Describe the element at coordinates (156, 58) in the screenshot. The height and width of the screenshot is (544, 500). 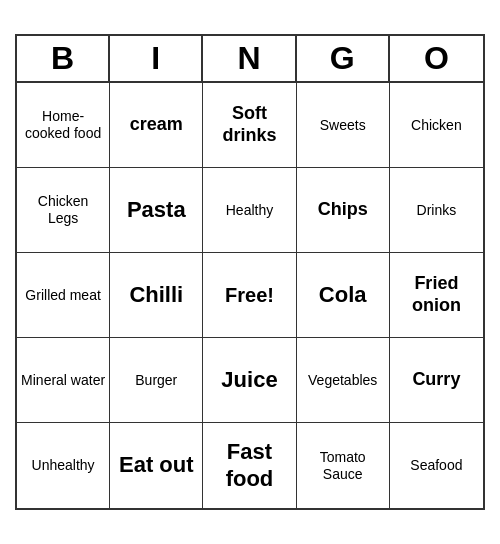
I see `header-letter-I: I` at that location.